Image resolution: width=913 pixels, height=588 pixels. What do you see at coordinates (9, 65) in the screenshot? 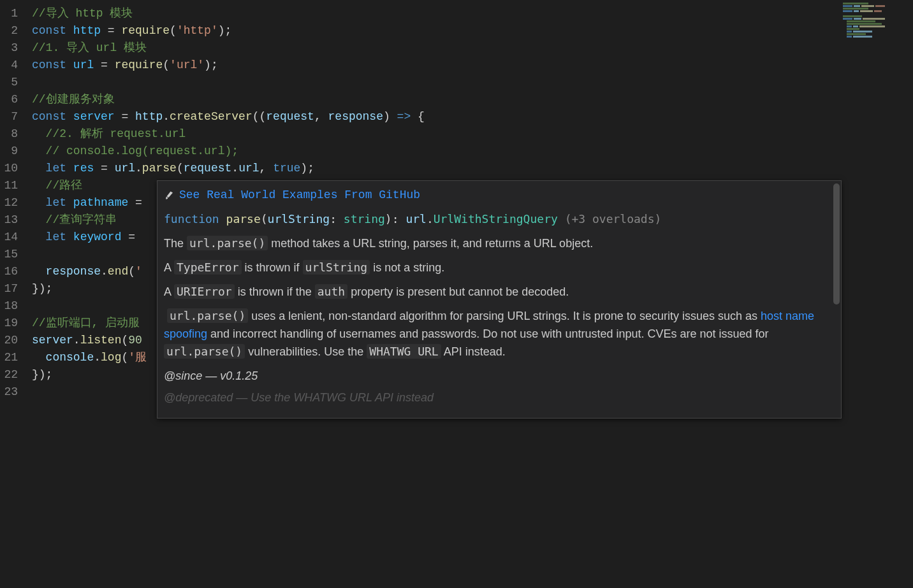
I see `line-number: 4` at bounding box center [9, 65].